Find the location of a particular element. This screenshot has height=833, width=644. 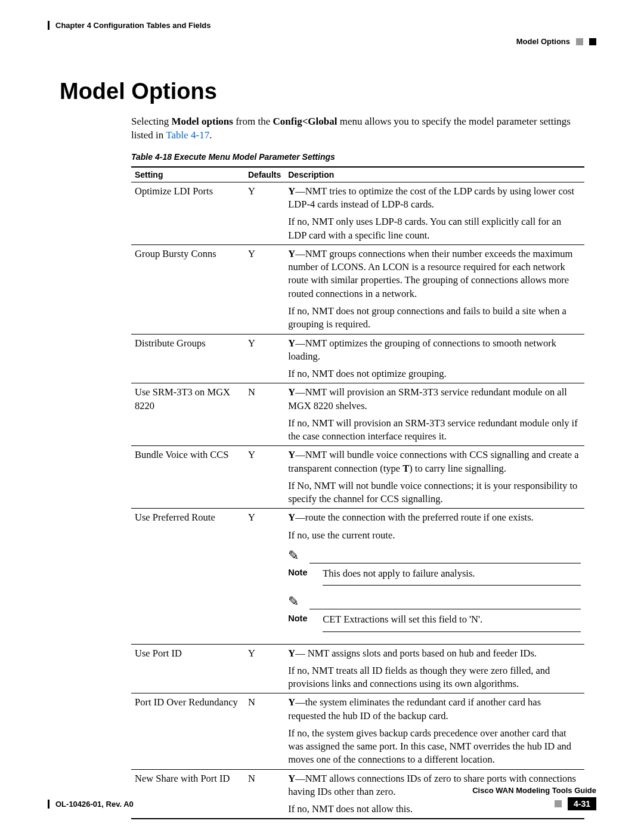

cell-setting: Use Preferred Route is located at coordinates (188, 576).